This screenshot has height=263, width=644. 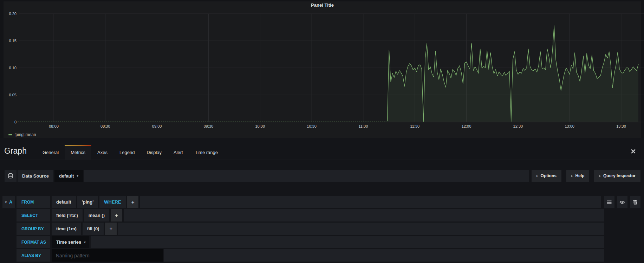 I want to click on query-keyword-select: SELECT, so click(x=33, y=215).